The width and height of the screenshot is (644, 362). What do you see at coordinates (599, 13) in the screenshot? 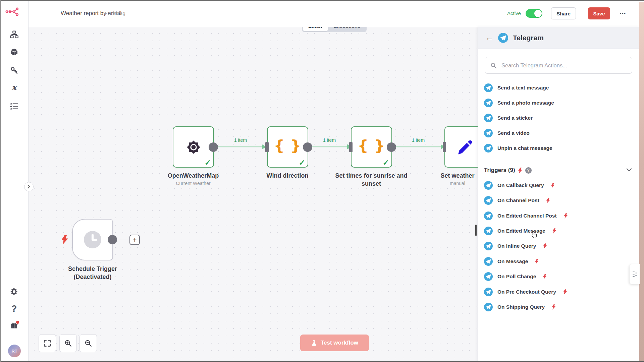
I see `save-button: Save` at bounding box center [599, 13].